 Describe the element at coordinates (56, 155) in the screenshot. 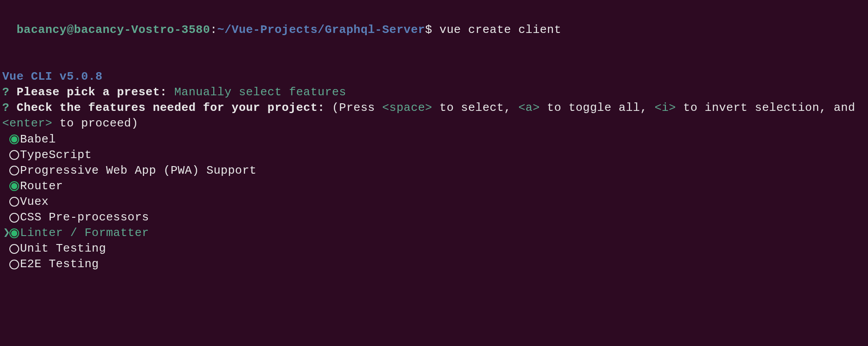

I see `feature-label: TypeScript` at that location.